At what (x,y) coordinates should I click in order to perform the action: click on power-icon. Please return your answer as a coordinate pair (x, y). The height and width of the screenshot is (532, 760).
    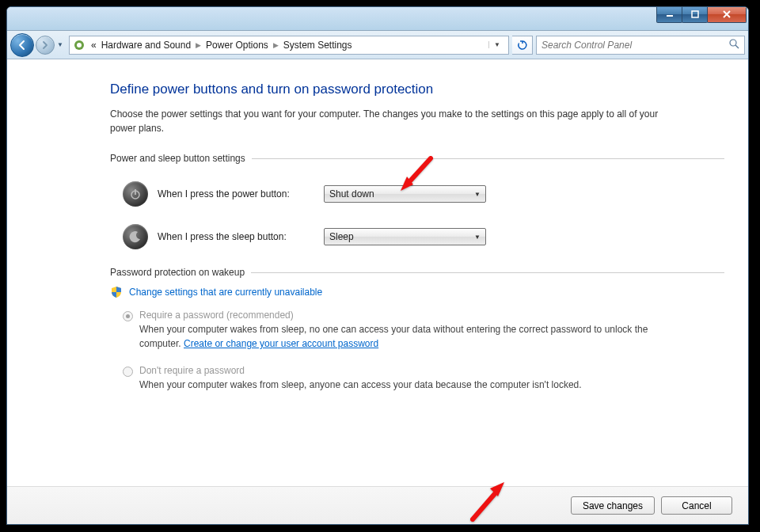
    Looking at the image, I should click on (135, 194).